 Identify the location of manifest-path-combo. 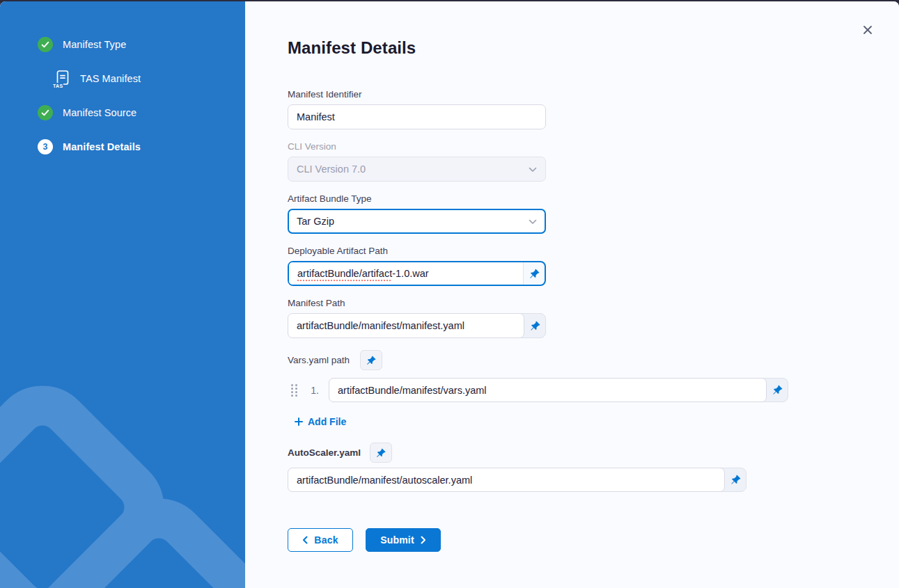
(416, 326).